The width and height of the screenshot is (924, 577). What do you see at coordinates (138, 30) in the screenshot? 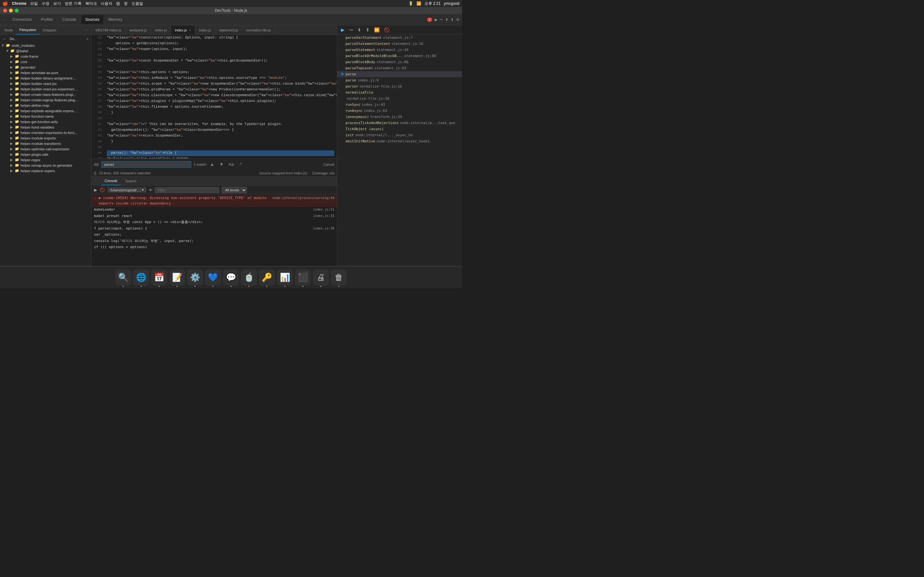
I see `file-tab-webpack: webpack.js` at bounding box center [138, 30].